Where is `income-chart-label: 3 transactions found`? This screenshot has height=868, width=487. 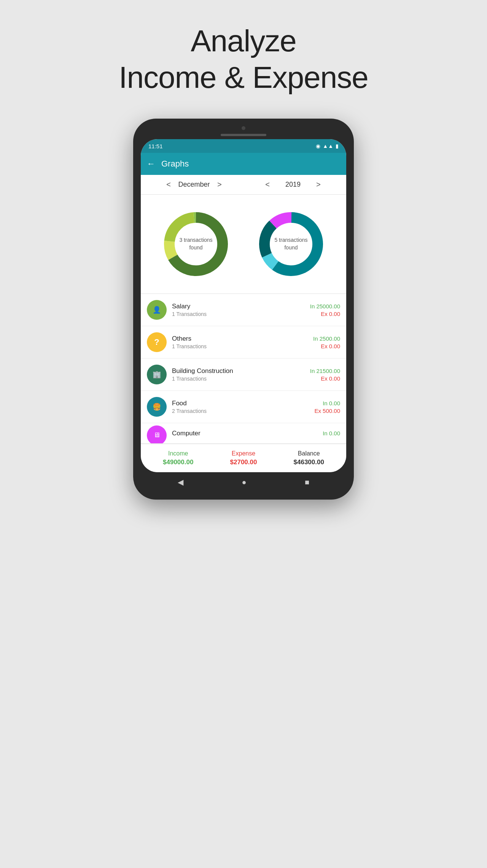
income-chart-label: 3 transactions found is located at coordinates (196, 244).